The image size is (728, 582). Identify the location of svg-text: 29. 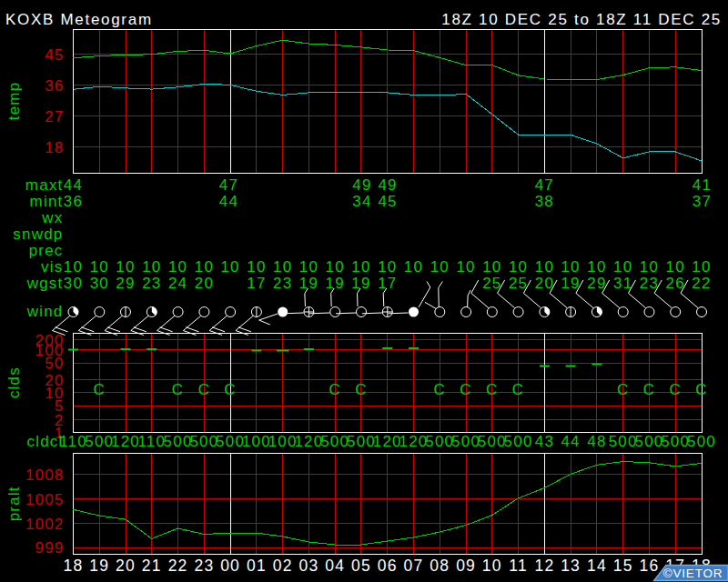
(126, 284).